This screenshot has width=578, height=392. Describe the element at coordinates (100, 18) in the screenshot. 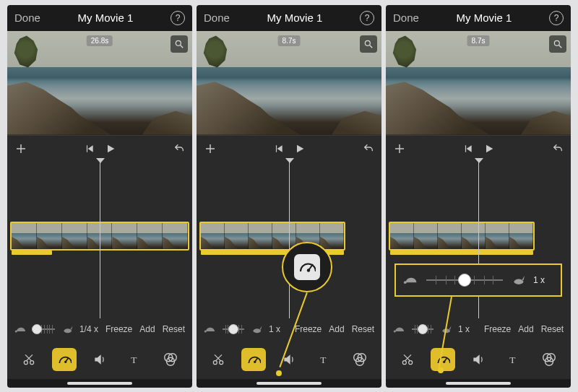

I see `header: Done My Movie 1 ?` at that location.